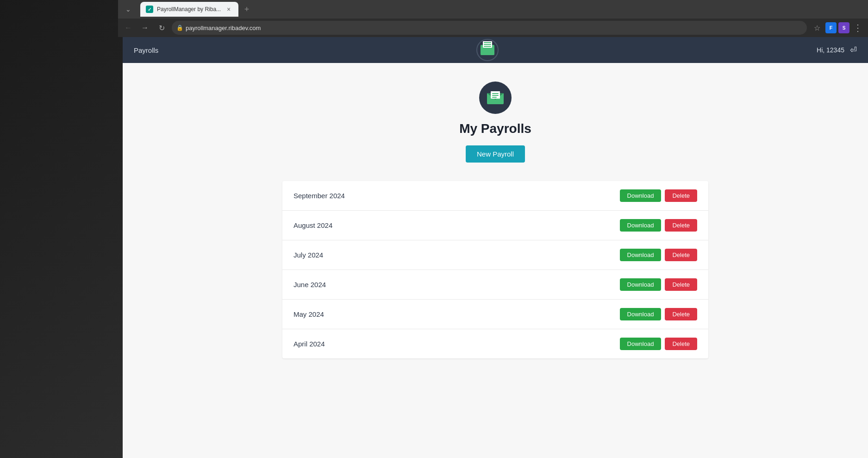 This screenshot has width=868, height=458. What do you see at coordinates (658, 314) in the screenshot?
I see `payroll-actions-5: Download Delete` at bounding box center [658, 314].